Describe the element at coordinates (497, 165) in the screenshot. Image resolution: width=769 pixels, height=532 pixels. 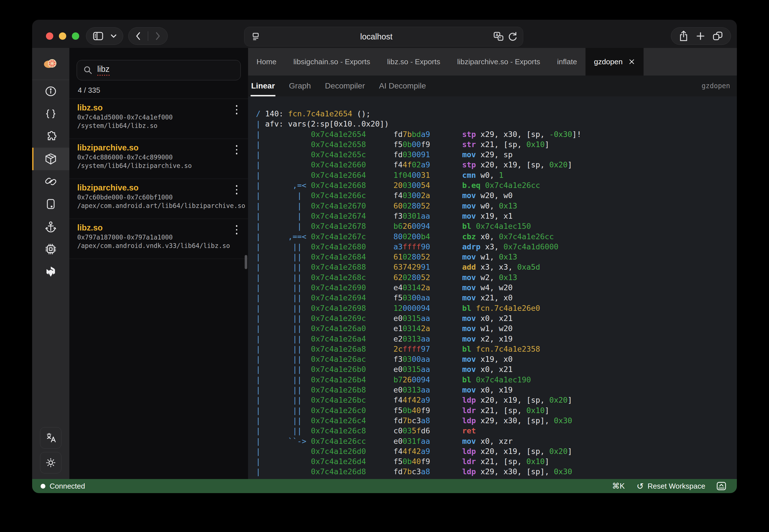
I see `disasm-line: | 0x7c4a1e2660 f44f02a9 stp x20, x19, [s…` at that location.